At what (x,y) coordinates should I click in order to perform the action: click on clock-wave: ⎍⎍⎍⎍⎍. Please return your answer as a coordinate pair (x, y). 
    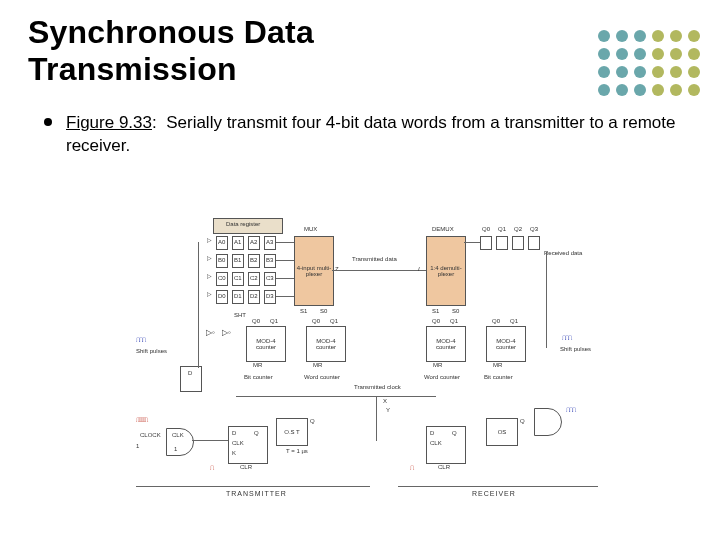
    Looking at the image, I should click on (141, 420).